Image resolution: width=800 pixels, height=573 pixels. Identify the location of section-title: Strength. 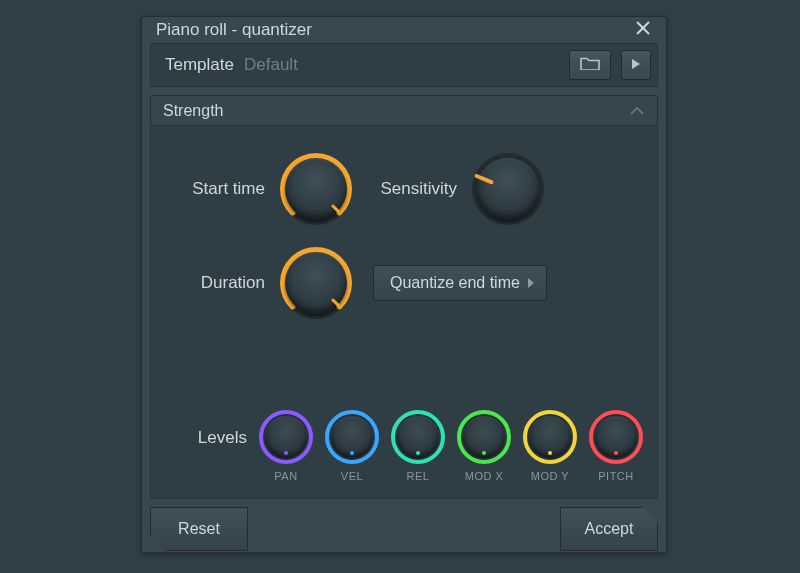
(193, 111).